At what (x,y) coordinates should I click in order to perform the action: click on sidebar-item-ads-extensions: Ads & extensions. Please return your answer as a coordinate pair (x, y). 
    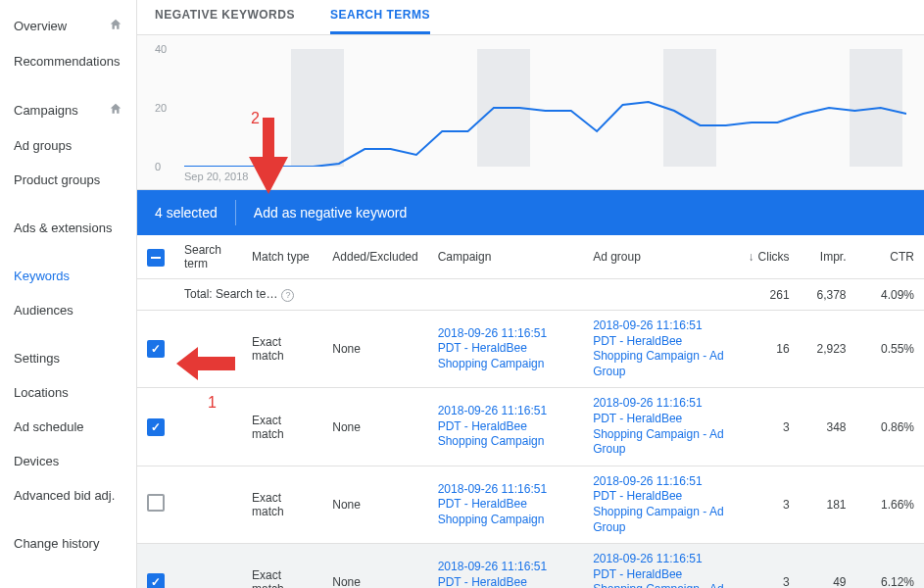
    Looking at the image, I should click on (69, 227).